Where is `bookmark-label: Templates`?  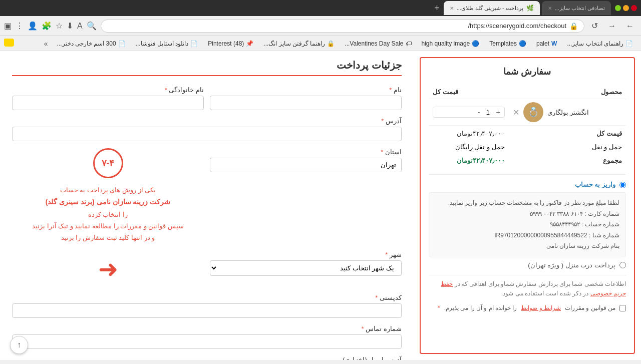 bookmark-label: Templates is located at coordinates (503, 44).